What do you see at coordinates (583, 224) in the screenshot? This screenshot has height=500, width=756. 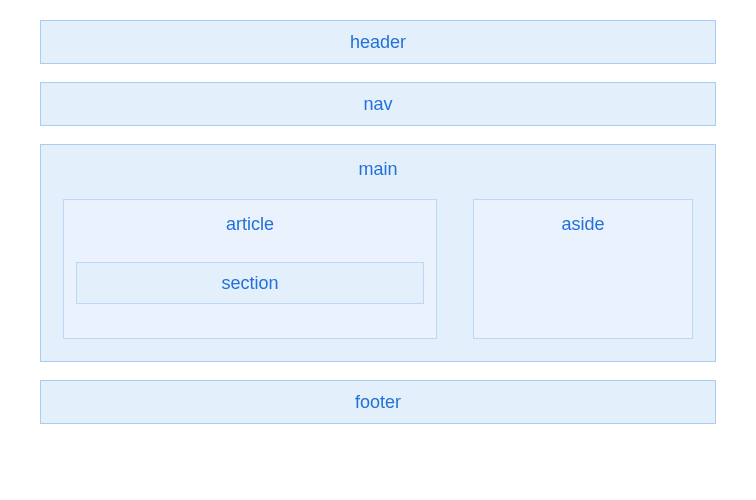 I see `aside-label: aside` at bounding box center [583, 224].